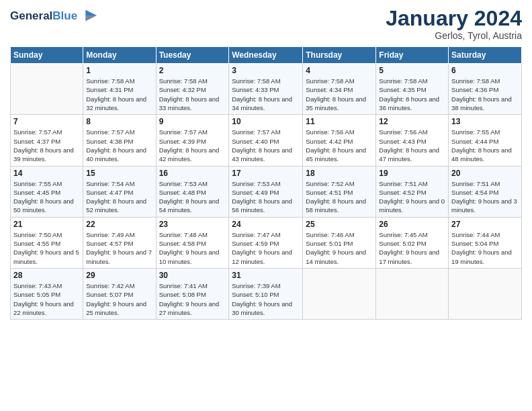 The image size is (532, 411). Describe the element at coordinates (47, 224) in the screenshot. I see `day-number: 21` at that location.